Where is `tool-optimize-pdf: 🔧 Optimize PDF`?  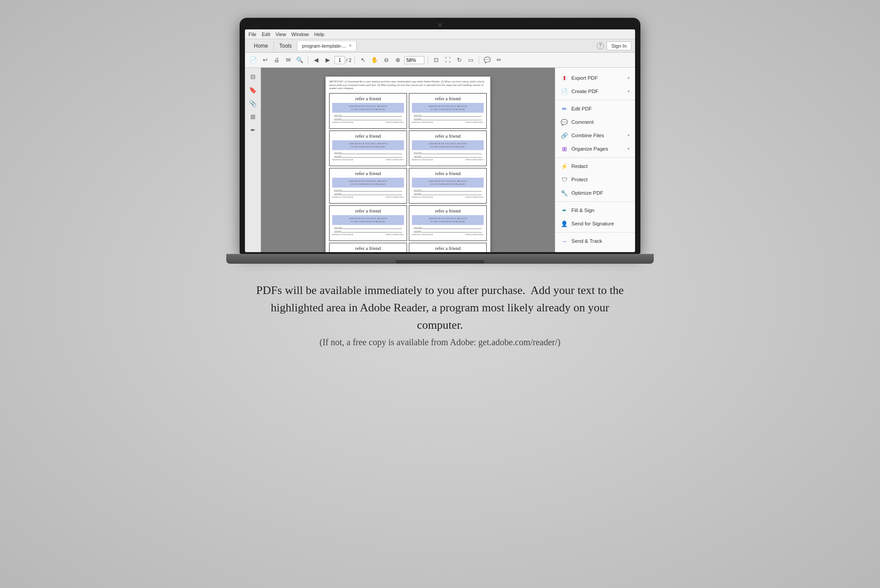
tool-optimize-pdf: 🔧 Optimize PDF is located at coordinates (595, 193).